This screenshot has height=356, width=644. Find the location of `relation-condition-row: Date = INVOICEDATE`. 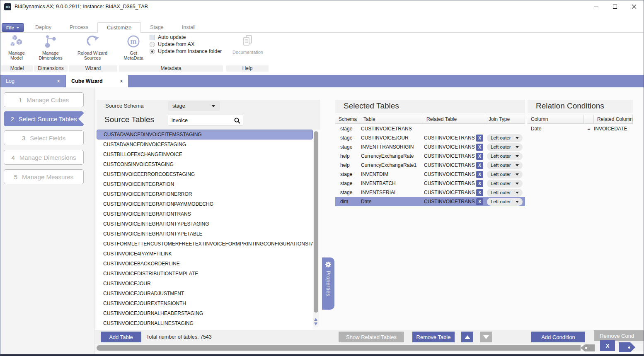

relation-condition-row: Date = INVOICEDATE is located at coordinates (580, 129).